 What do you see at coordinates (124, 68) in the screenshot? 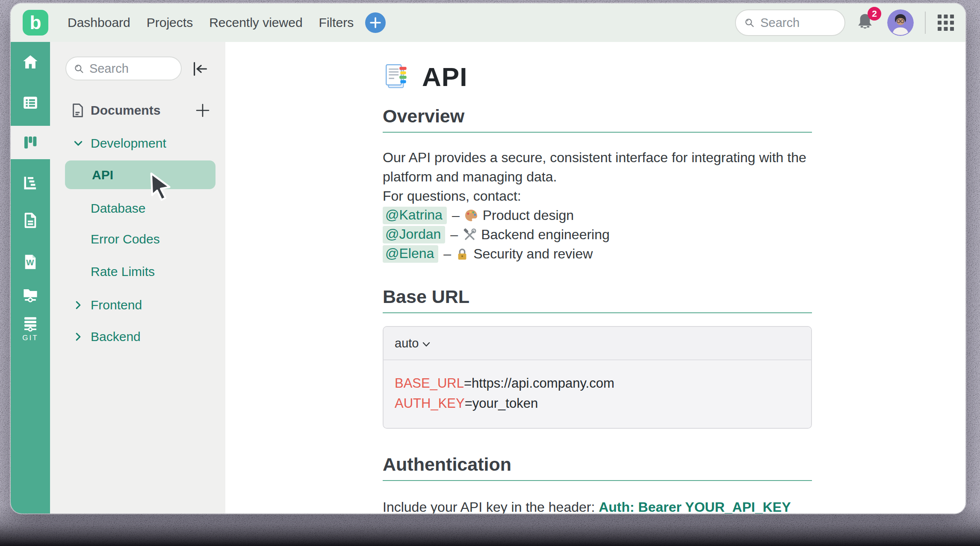
I see `sidebar-search` at bounding box center [124, 68].